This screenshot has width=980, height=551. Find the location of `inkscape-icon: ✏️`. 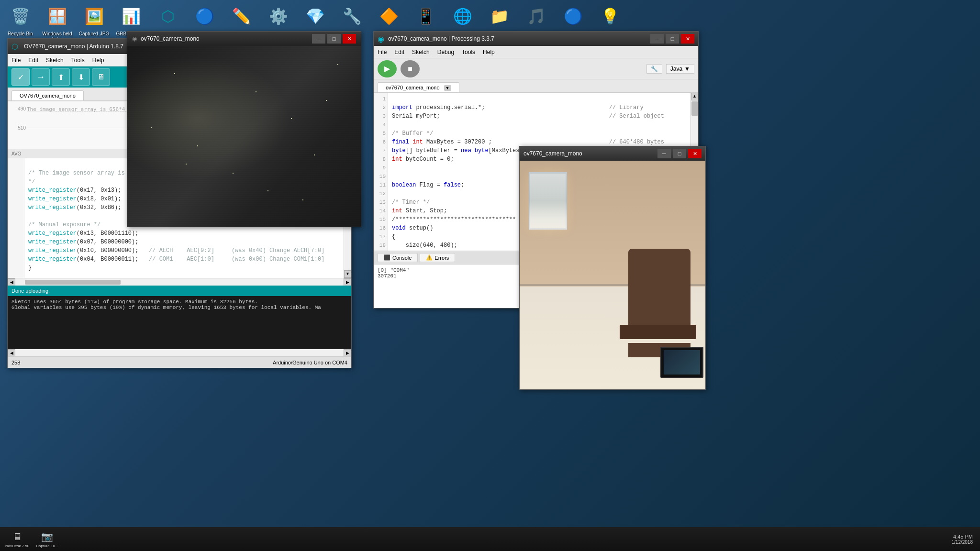

inkscape-icon: ✏️ is located at coordinates (242, 19).